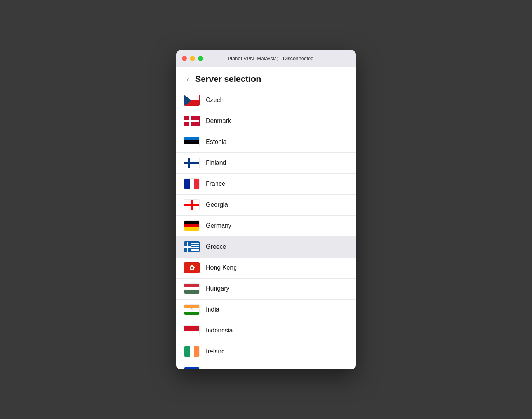  I want to click on country-name-czech: Czech, so click(214, 100).